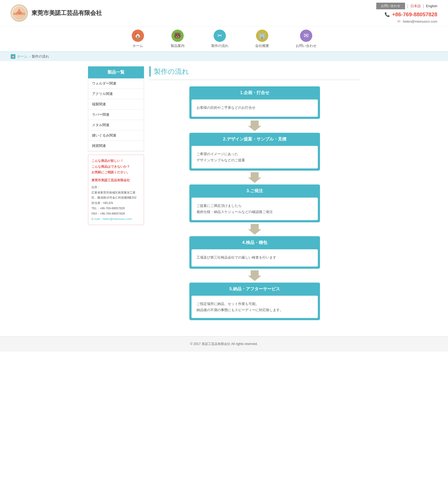 Image resolution: width=448 pixels, height=482 pixels. What do you see at coordinates (116, 167) in the screenshot?
I see `sidebar-promo-text: こんな商品が欲しい！ こんな商品はできないか？ お気軽にご相談ください。` at bounding box center [116, 167].